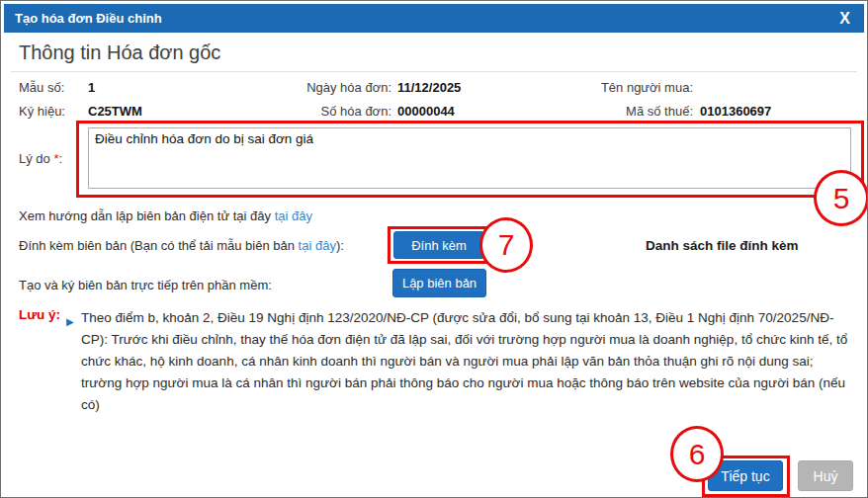 The width and height of the screenshot is (868, 498). What do you see at coordinates (434, 71) in the screenshot?
I see `heading-divider` at bounding box center [434, 71].